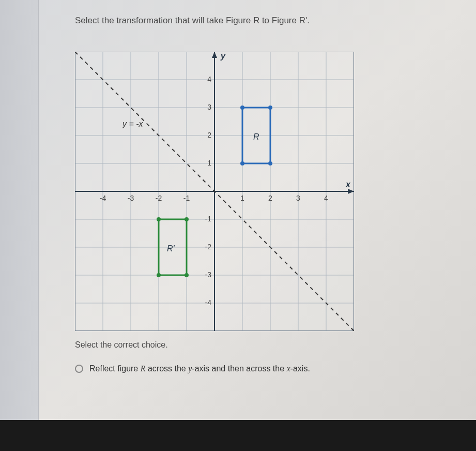 The width and height of the screenshot is (476, 451). Describe the element at coordinates (199, 369) in the screenshot. I see `choice-text: Reflect figure R across the y-axis and t…` at that location.